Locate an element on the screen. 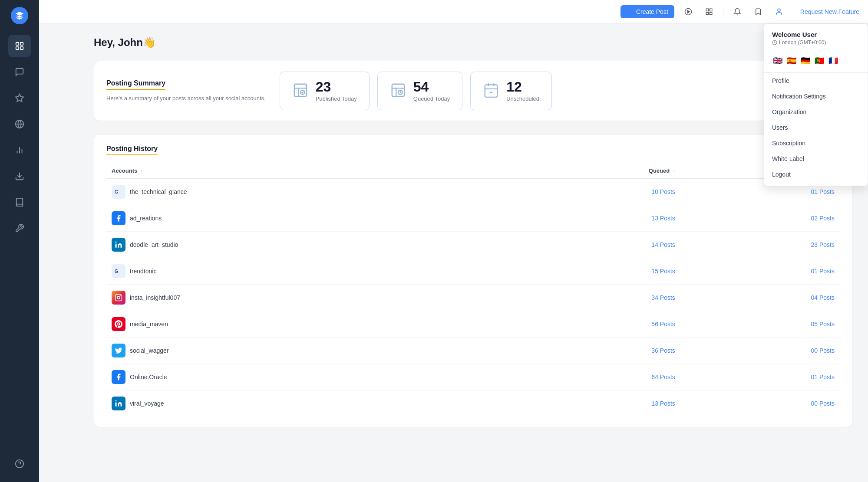  published-icon is located at coordinates (300, 91).